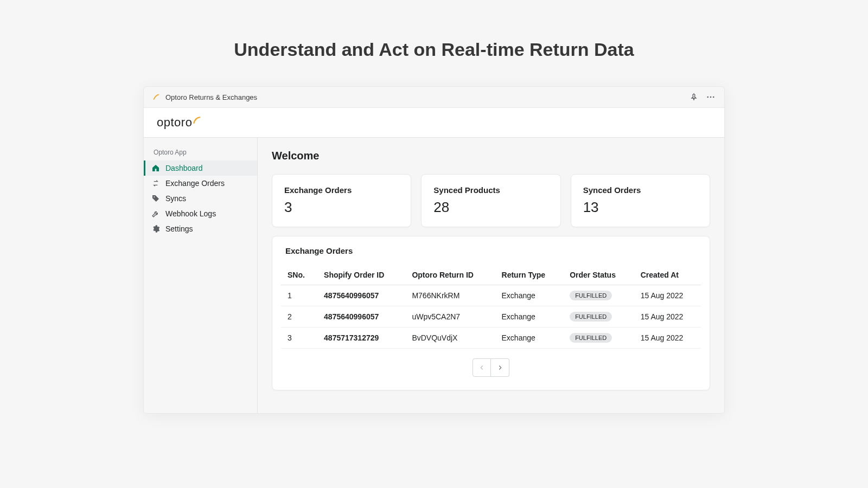 The image size is (868, 488). What do you see at coordinates (482, 368) in the screenshot?
I see `chevron-left-icon` at bounding box center [482, 368].